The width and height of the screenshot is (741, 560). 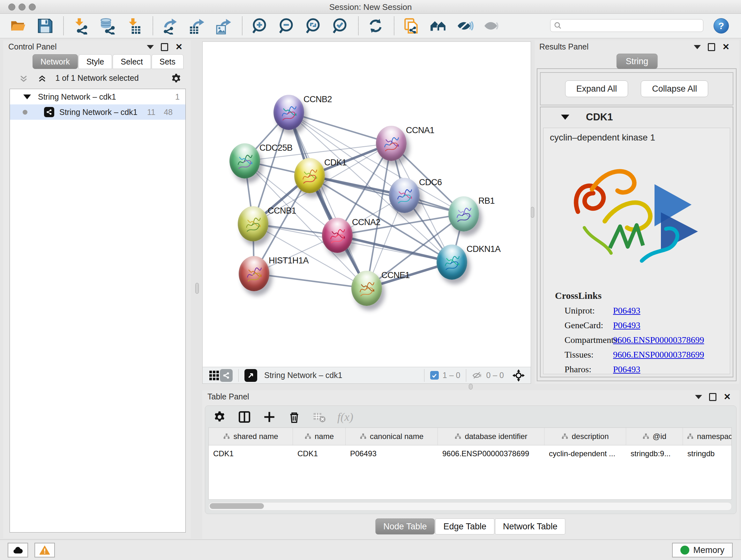 I want to click on refresh-icon, so click(x=376, y=26).